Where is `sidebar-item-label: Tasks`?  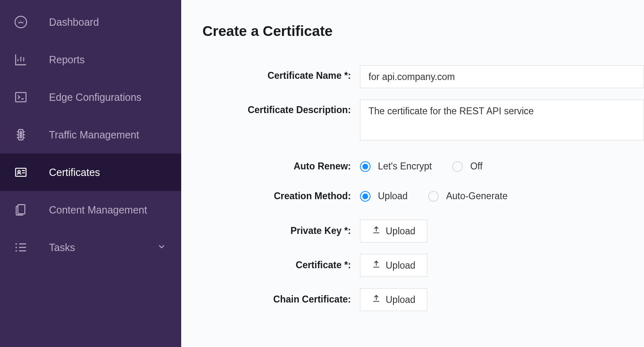 sidebar-item-label: Tasks is located at coordinates (103, 247).